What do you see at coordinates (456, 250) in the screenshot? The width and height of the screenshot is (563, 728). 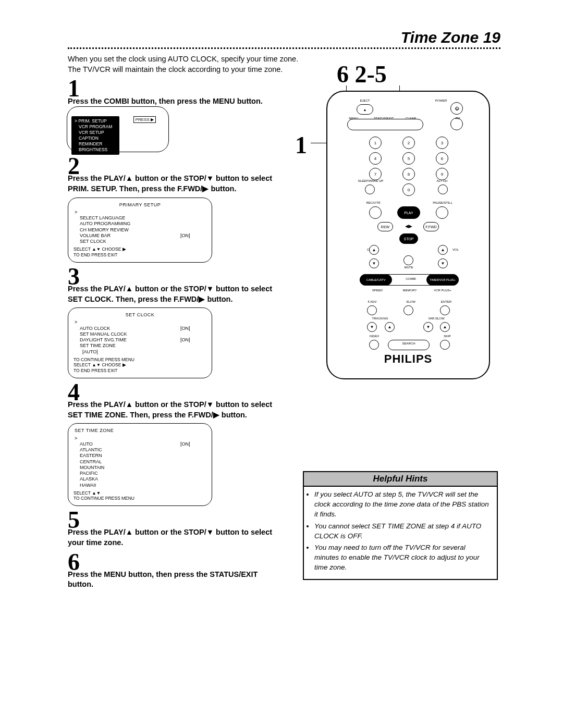 I see `vol-label: VOL` at bounding box center [456, 250].